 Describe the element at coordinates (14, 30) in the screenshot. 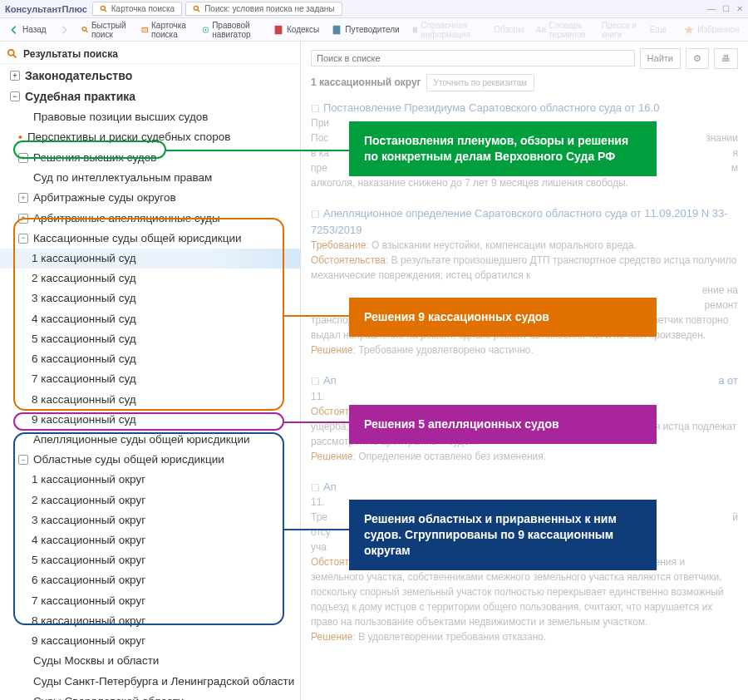

I see `back-icon` at that location.